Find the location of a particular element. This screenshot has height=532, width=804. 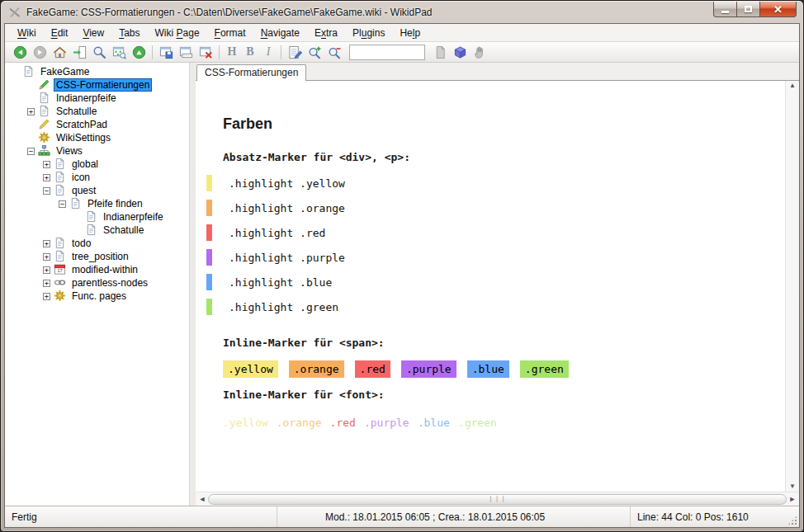

tree-item: +icon is located at coordinates (97, 177).